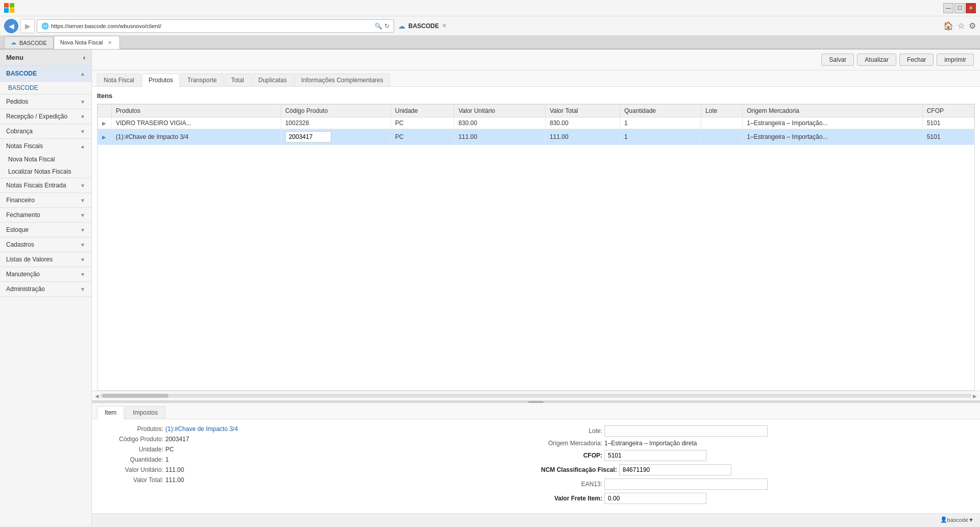  I want to click on sidebar-section-pedidos-header: Pedidos ▼, so click(46, 102).